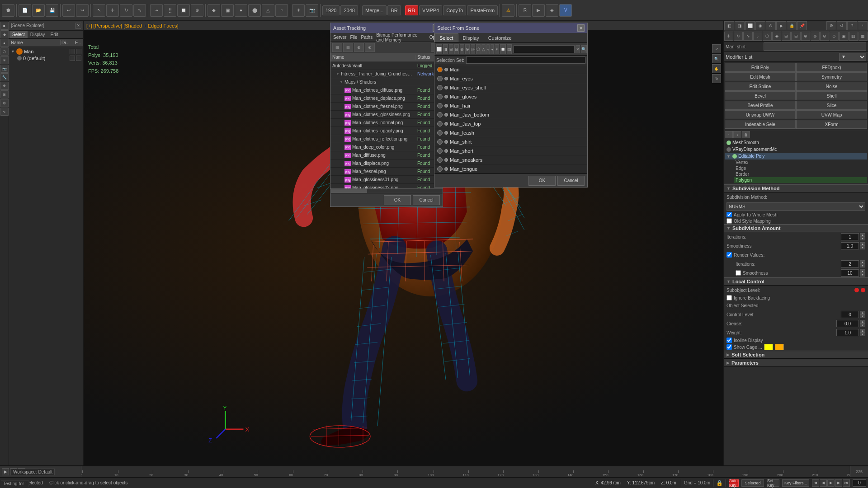 The width and height of the screenshot is (868, 488). What do you see at coordinates (796, 36) in the screenshot?
I see `r5-btn: ⊟` at bounding box center [796, 36].